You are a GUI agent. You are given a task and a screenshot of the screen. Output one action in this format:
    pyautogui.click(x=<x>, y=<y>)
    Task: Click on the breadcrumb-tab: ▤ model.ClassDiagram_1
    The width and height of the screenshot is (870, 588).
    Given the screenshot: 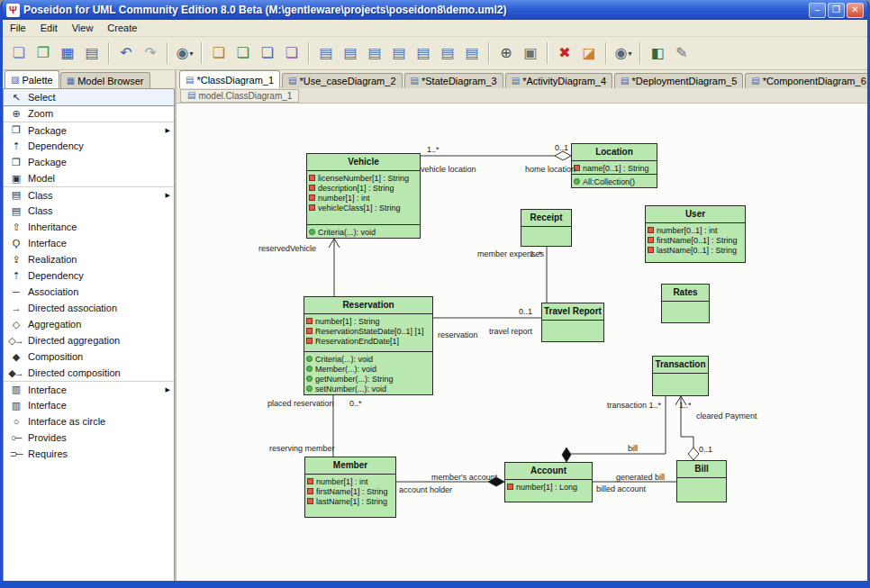 What is the action you would take?
    pyautogui.click(x=240, y=95)
    